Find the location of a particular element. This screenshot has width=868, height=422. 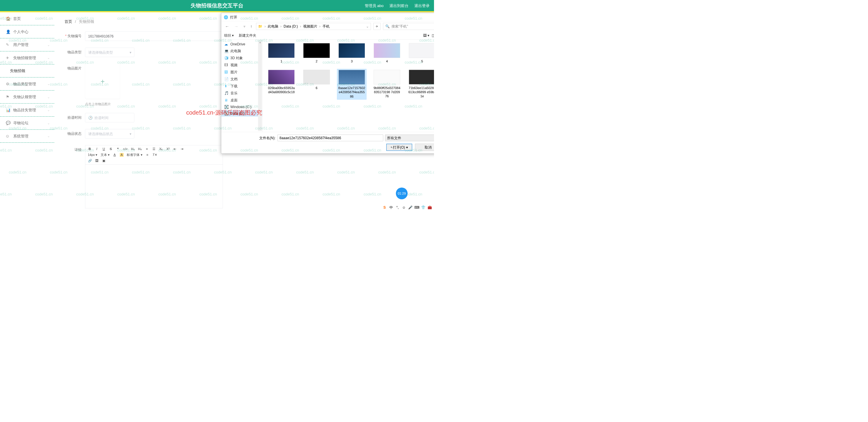

path-seg-1: Data (D:) is located at coordinates (291, 26).